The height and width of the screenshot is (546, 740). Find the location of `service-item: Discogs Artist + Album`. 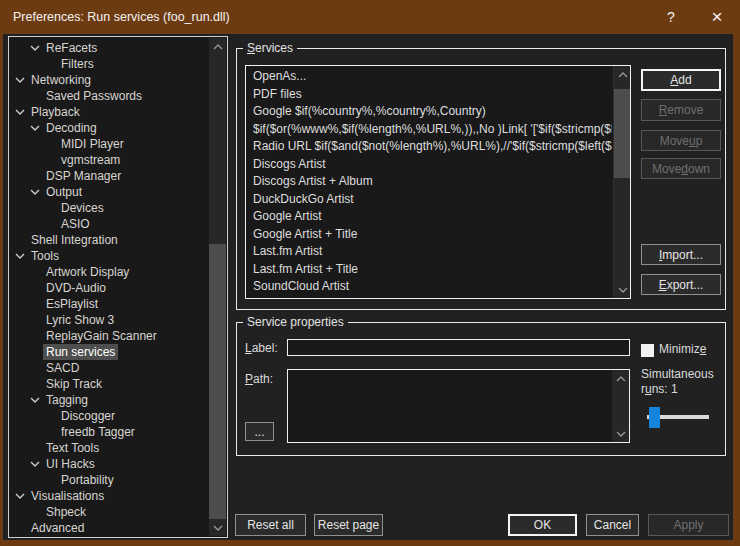

service-item: Discogs Artist + Album is located at coordinates (430, 182).